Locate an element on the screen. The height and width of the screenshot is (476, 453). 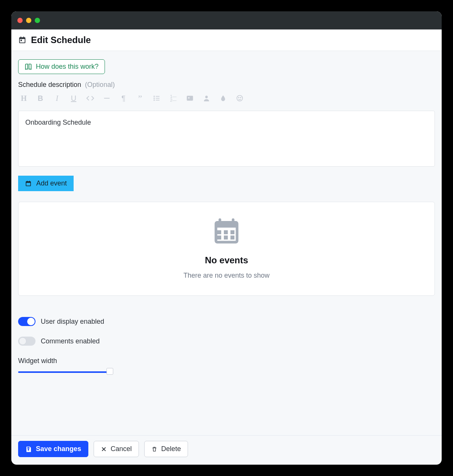
toggle-comments is located at coordinates (27, 341).